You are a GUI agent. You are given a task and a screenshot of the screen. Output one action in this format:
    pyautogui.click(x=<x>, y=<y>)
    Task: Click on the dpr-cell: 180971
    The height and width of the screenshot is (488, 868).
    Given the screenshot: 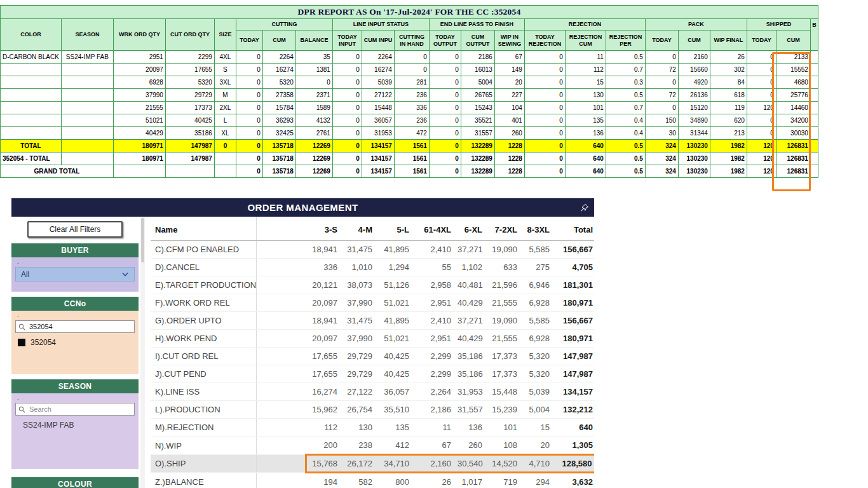 What is the action you would take?
    pyautogui.click(x=139, y=146)
    